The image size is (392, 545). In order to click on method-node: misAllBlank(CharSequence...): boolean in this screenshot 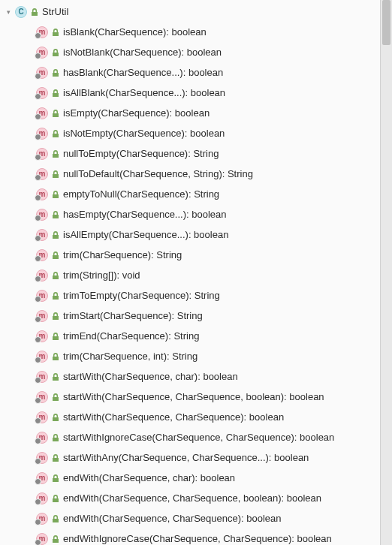, I will do `click(196, 93)`.